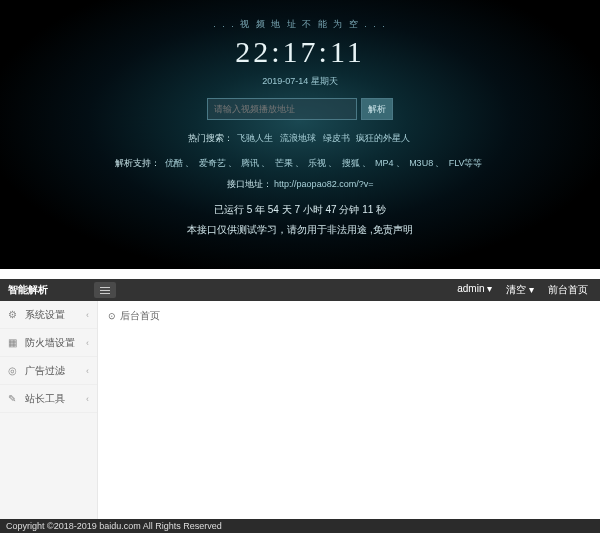 Image resolution: width=600 pixels, height=544 pixels. I want to click on sidebar-item-webmaster: ✎ 站长工具 ‹, so click(48, 399).